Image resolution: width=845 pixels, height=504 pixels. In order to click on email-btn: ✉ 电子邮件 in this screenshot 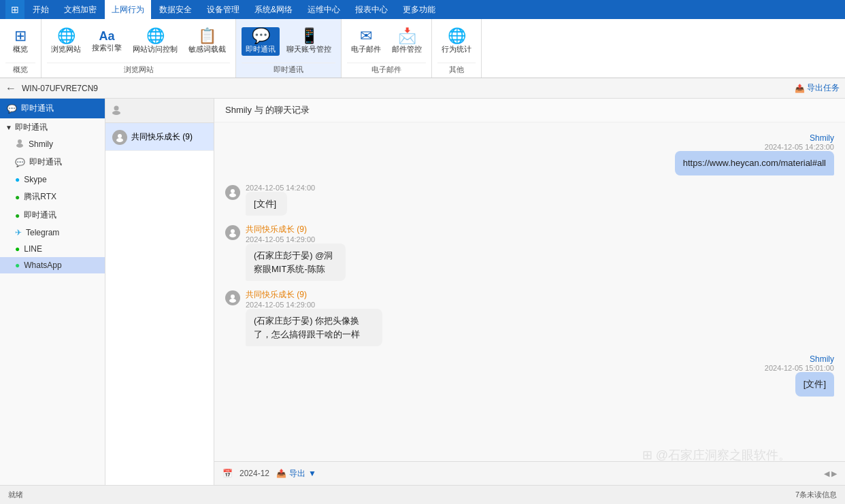, I will do `click(366, 41)`.